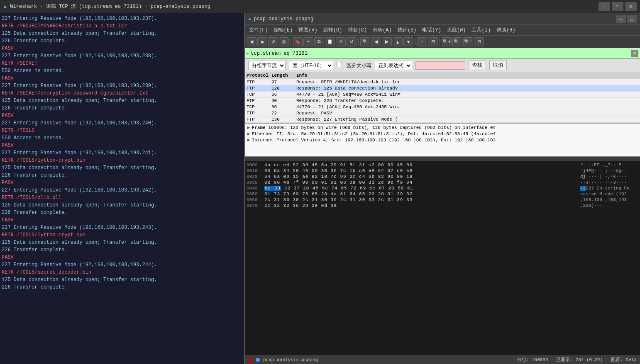 This screenshot has height=364, width=640. I want to click on toolbar-table-btn: ⊞, so click(433, 42).